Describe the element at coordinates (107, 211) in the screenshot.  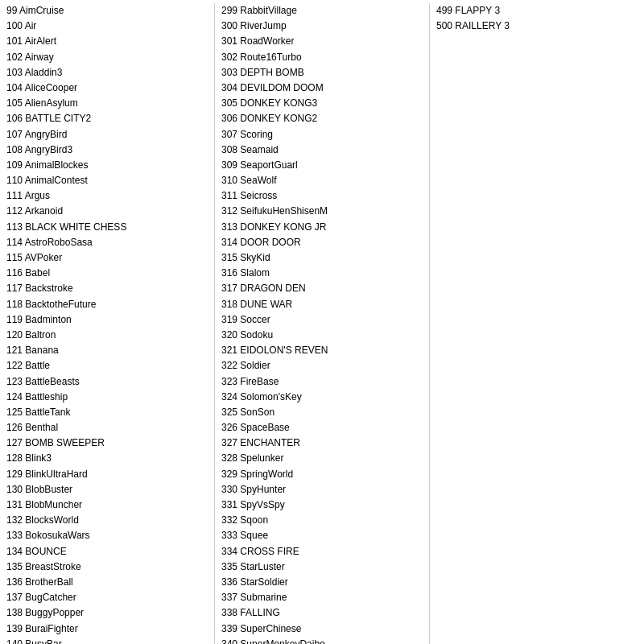
I see `list-item: 112 Arkanoid` at that location.